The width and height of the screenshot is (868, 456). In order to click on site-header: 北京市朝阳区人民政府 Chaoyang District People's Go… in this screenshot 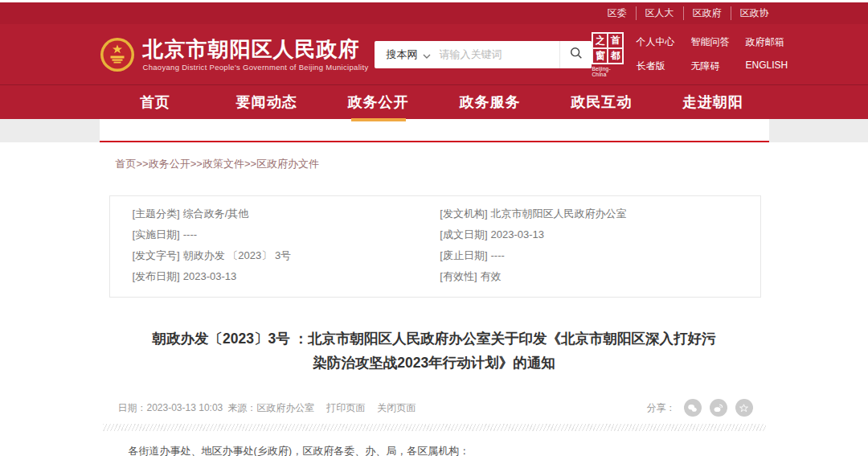, I will do `click(434, 55)`.